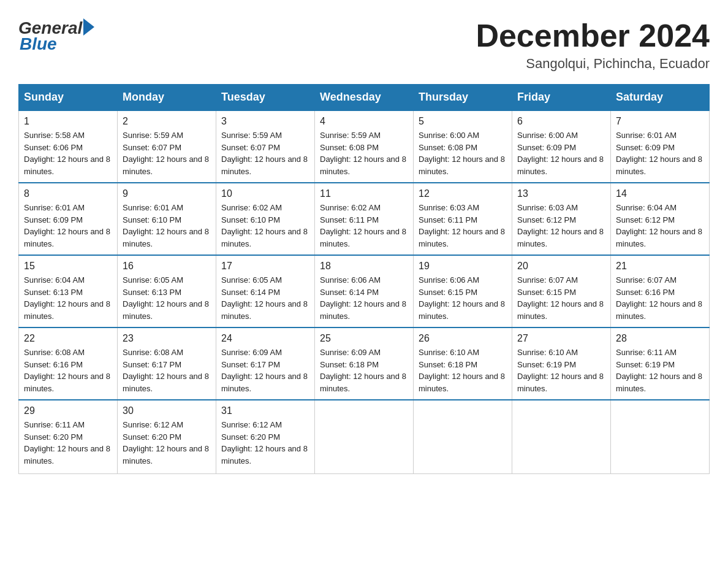 Image resolution: width=728 pixels, height=563 pixels. Describe the element at coordinates (68, 339) in the screenshot. I see `day-number: 22` at that location.